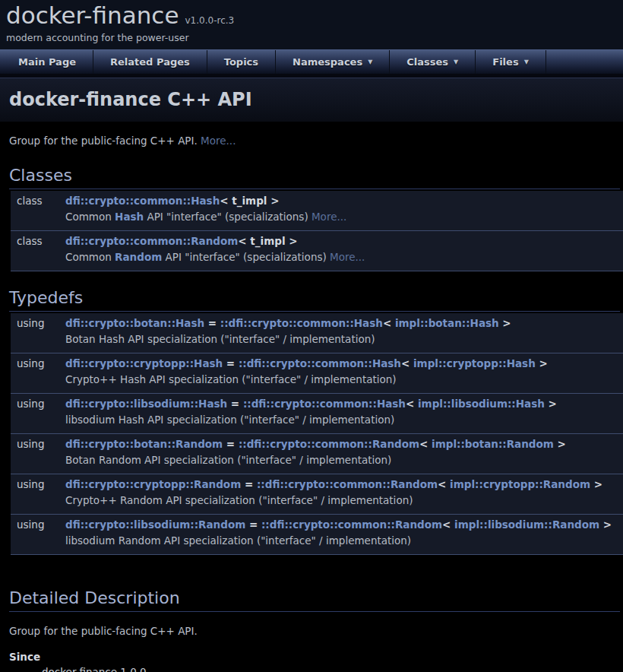  I want to click on tab-related-pages: Related Pages, so click(150, 62).